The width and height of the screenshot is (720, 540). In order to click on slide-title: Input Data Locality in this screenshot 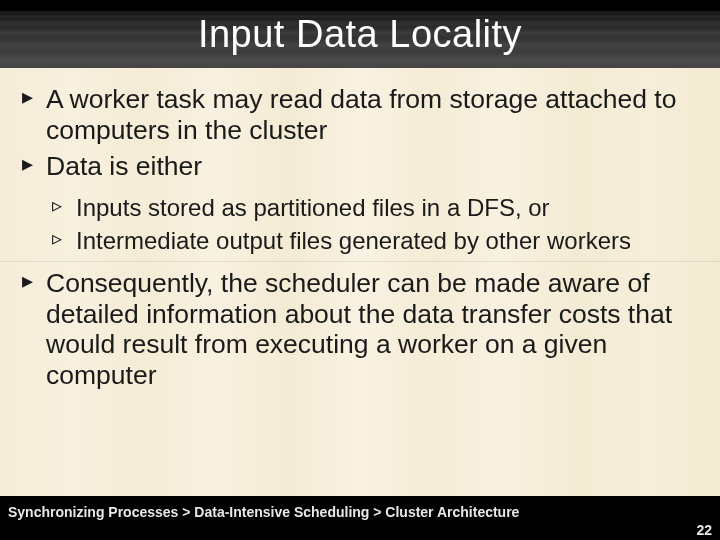, I will do `click(360, 34)`.